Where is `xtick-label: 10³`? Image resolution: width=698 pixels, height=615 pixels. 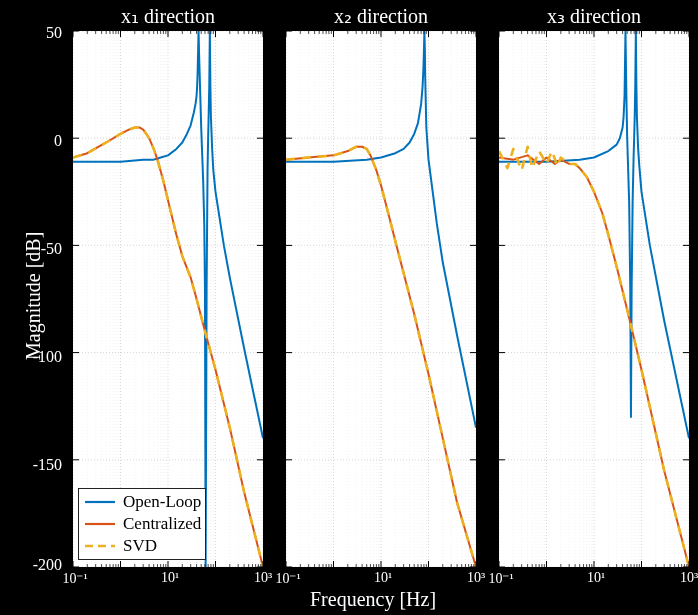
xtick-label: 10³ is located at coordinates (684, 578).